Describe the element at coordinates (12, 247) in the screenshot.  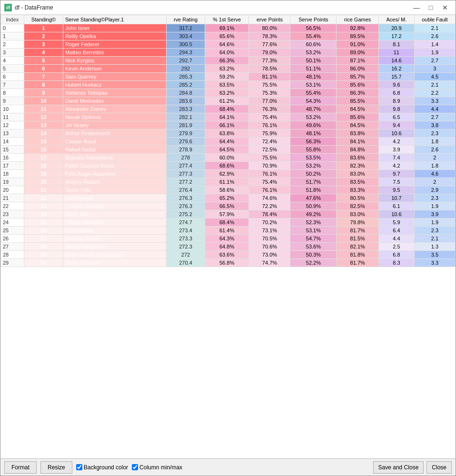
I see `cell-index: 27` at that location.